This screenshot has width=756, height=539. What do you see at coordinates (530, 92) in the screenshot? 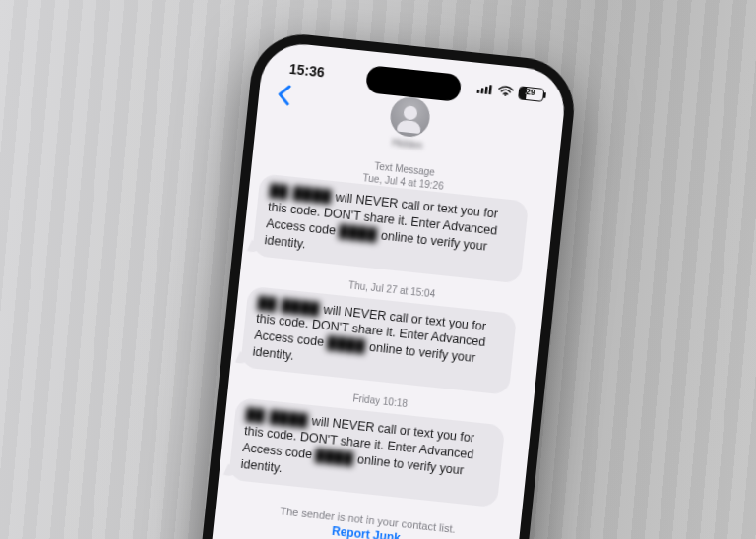
I see `battery-percent: 29` at bounding box center [530, 92].